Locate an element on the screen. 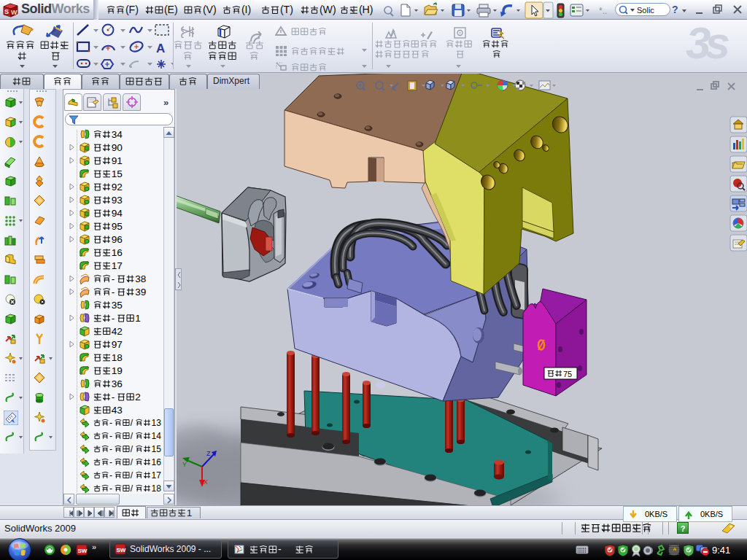  svg-text: A is located at coordinates (160, 48).